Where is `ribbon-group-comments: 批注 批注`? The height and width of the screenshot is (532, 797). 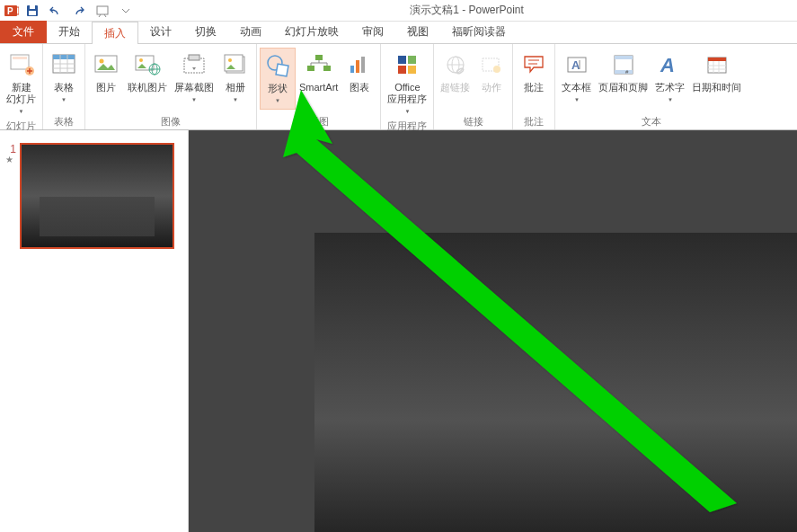
ribbon-group-comments: 批注 批注 is located at coordinates (534, 86).